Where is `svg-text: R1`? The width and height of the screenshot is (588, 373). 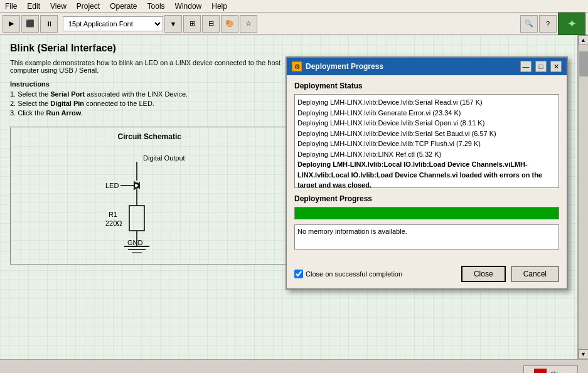
svg-text: R1 is located at coordinates (113, 214).